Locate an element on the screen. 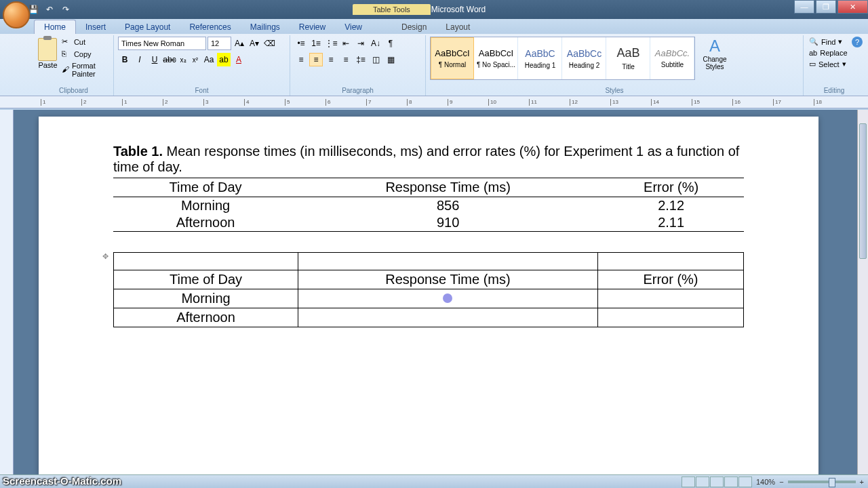 This screenshot has height=488, width=868. show-marks-button: ¶ is located at coordinates (391, 43).